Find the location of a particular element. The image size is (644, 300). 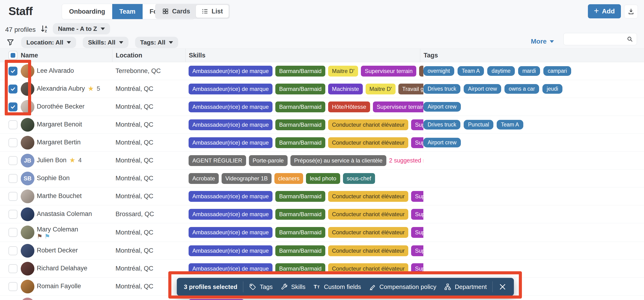

suggested-skills-link: 2 suggested skills is located at coordinates (406, 160).